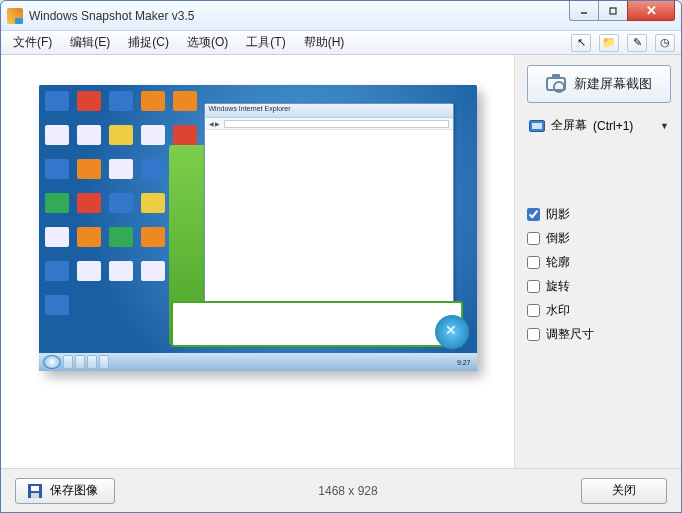  I want to click on mini-info-panel, so click(317, 324).